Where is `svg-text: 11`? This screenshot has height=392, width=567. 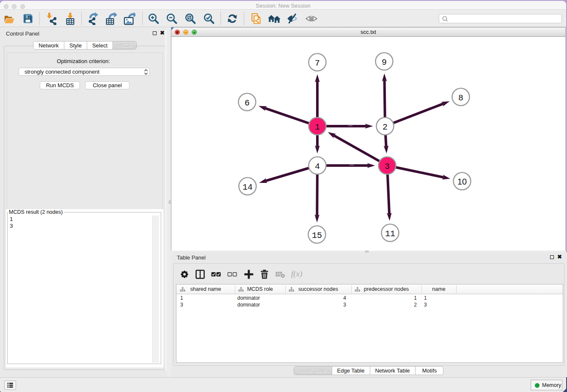
svg-text: 11 is located at coordinates (390, 234).